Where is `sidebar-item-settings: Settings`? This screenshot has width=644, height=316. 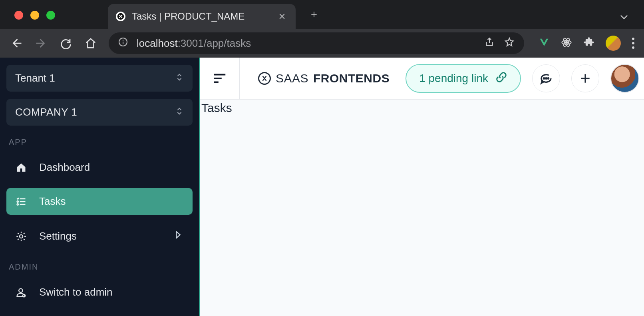 sidebar-item-settings: Settings is located at coordinates (99, 236).